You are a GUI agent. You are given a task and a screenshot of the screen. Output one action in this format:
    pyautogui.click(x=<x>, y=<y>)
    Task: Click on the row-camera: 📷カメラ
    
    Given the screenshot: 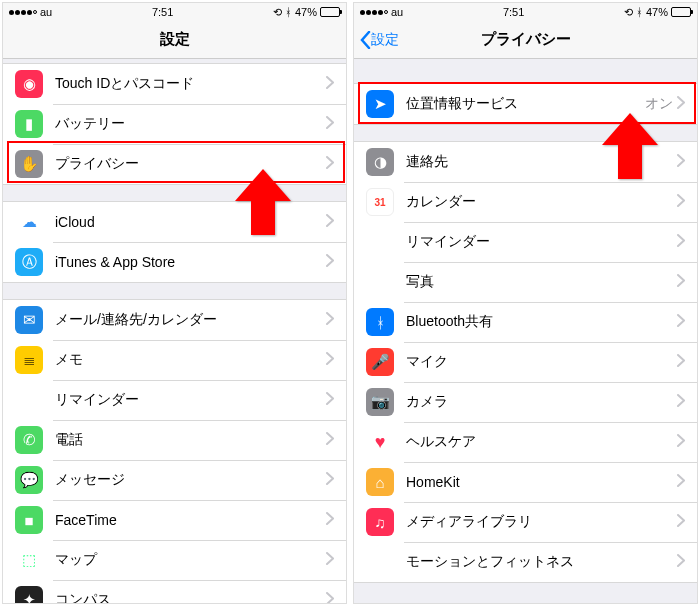 What is the action you would take?
    pyautogui.click(x=526, y=402)
    